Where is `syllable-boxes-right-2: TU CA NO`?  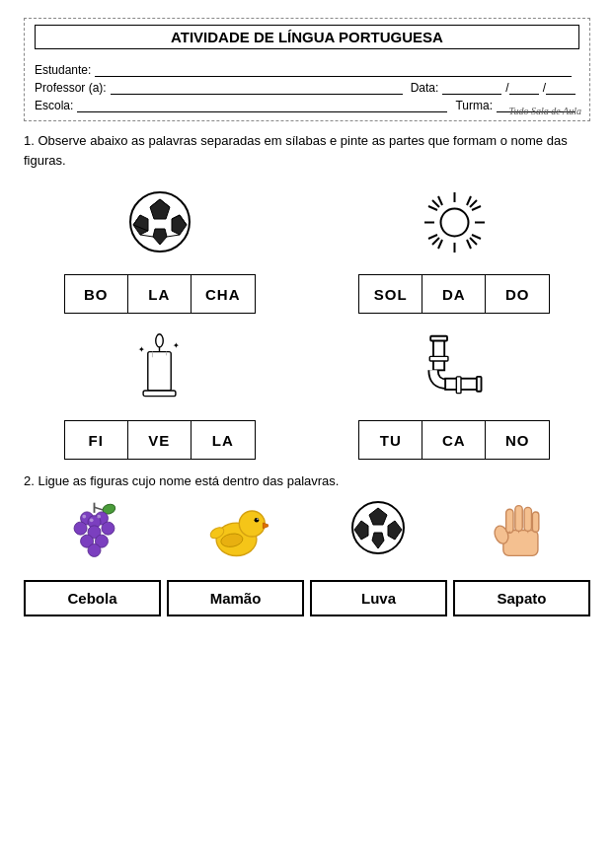
syllable-boxes-right-2: TU CA NO is located at coordinates (454, 440).